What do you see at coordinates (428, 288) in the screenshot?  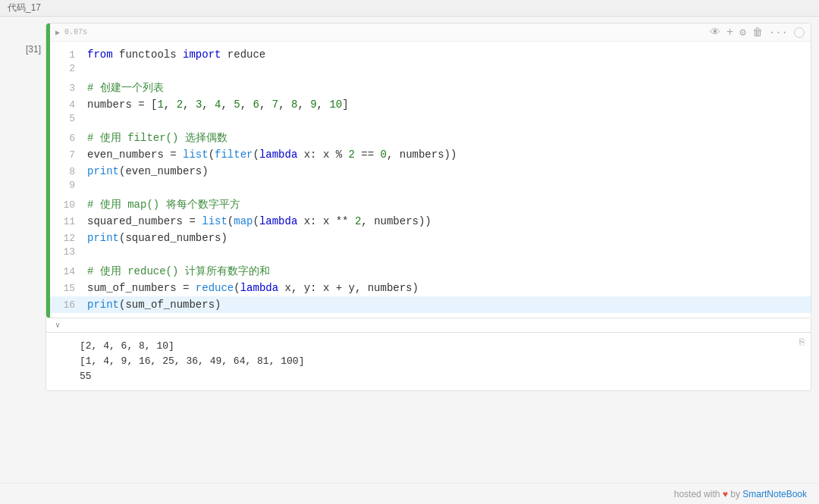 I see `code-line: 15sum_of_numbers = reduce(lambda x, y: x…` at bounding box center [428, 288].